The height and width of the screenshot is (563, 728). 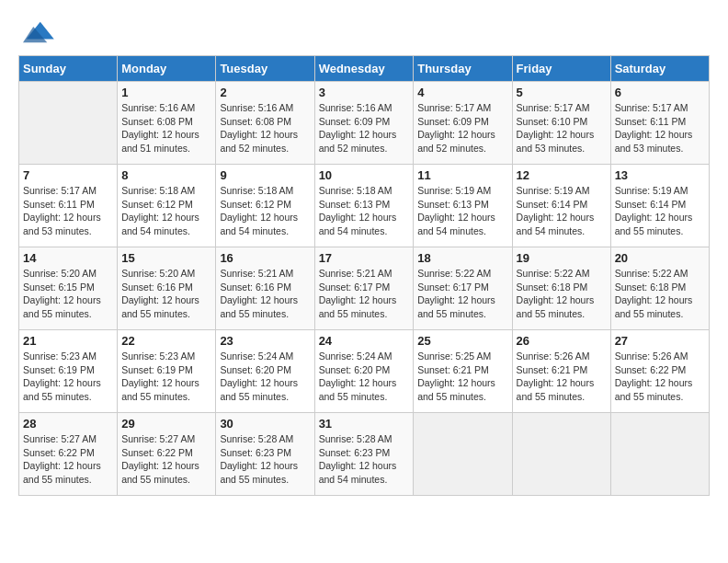 What do you see at coordinates (68, 206) in the screenshot?
I see `calendar-cell: 7Sunrise: 5:17 AM Sunset: 6:11 PM Daylig…` at bounding box center [68, 206].